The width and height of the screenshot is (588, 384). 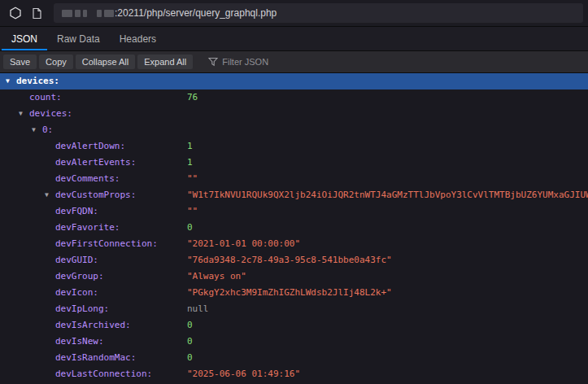 I want to click on json-key: devGroup:, so click(x=80, y=277).